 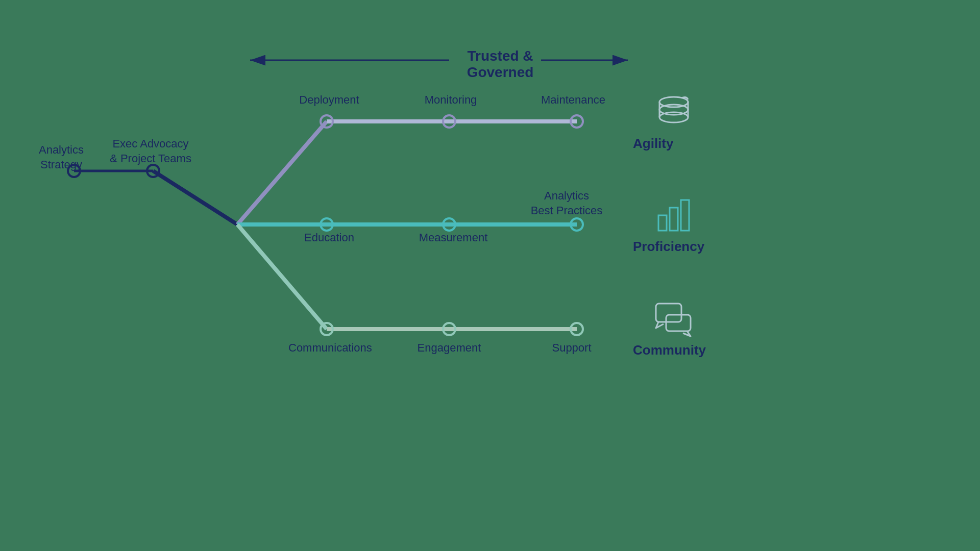 I want to click on agility-icon, so click(x=674, y=112).